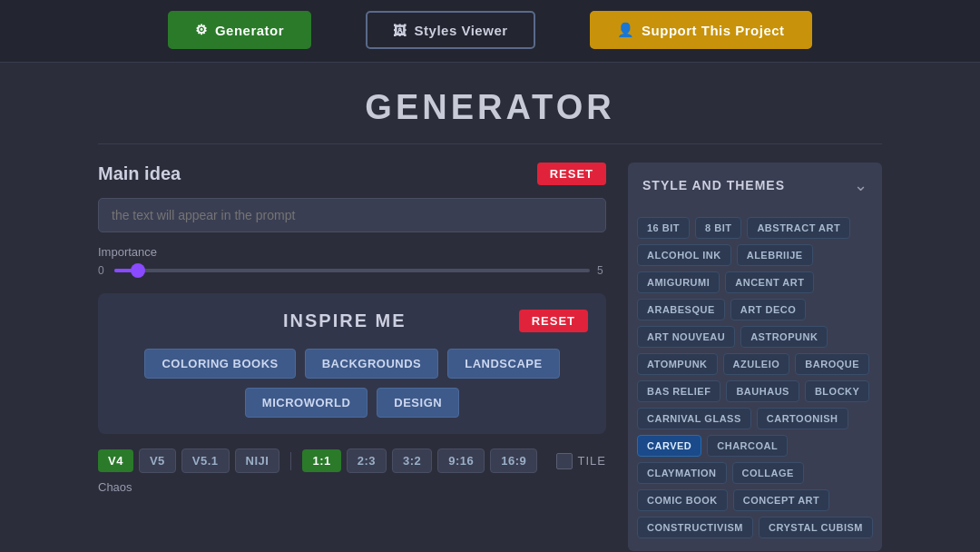  What do you see at coordinates (682, 500) in the screenshot?
I see `style-tag-comic-book: COMIC BOOK` at bounding box center [682, 500].